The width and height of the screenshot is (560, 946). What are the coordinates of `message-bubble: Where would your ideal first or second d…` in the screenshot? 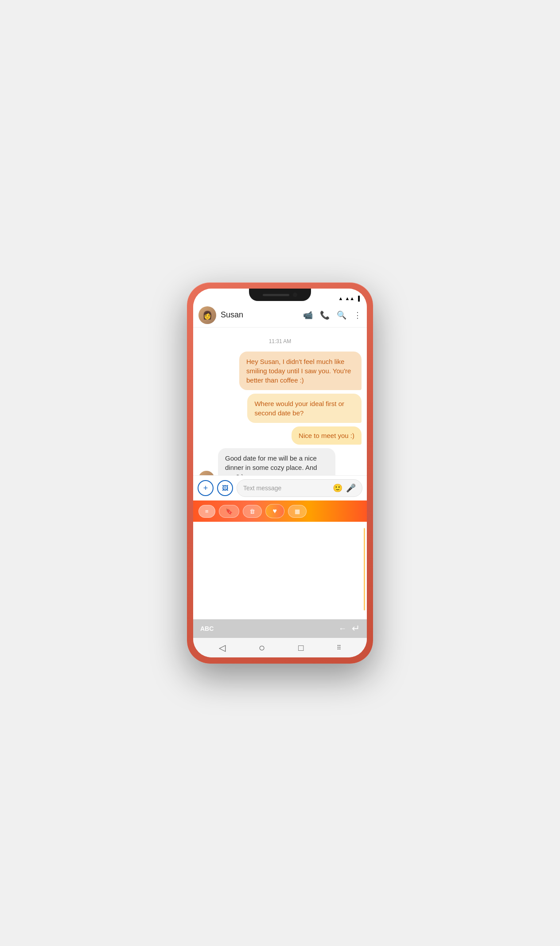 It's located at (304, 408).